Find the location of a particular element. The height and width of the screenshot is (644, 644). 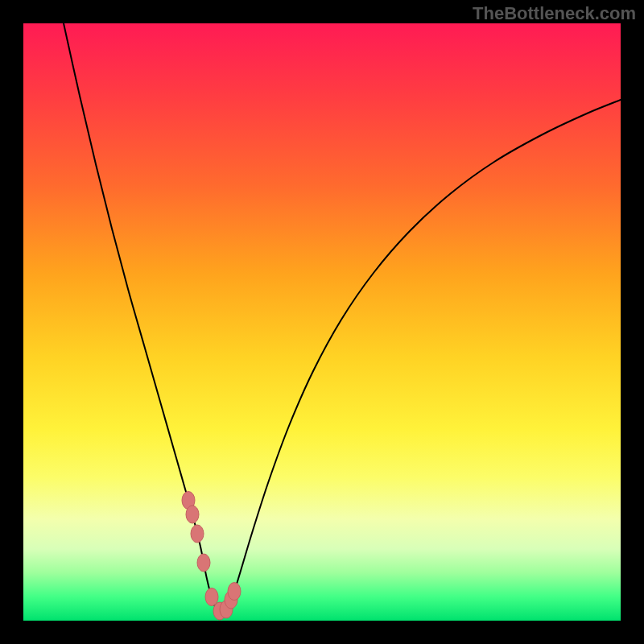

curve-beads is located at coordinates (211, 556).